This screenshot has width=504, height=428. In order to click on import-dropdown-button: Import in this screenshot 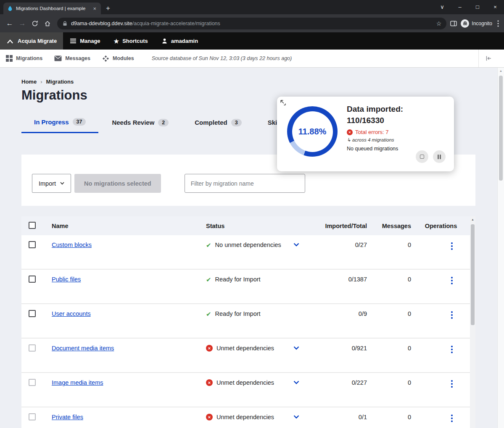, I will do `click(51, 183)`.